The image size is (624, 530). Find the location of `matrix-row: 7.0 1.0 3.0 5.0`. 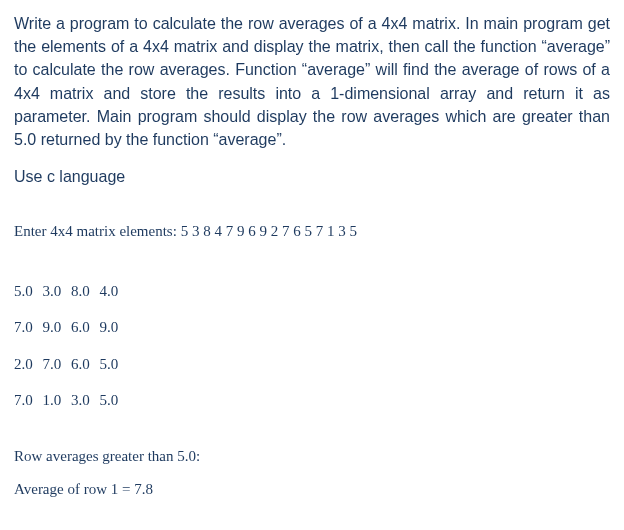

matrix-row: 7.0 1.0 3.0 5.0 is located at coordinates (312, 401).